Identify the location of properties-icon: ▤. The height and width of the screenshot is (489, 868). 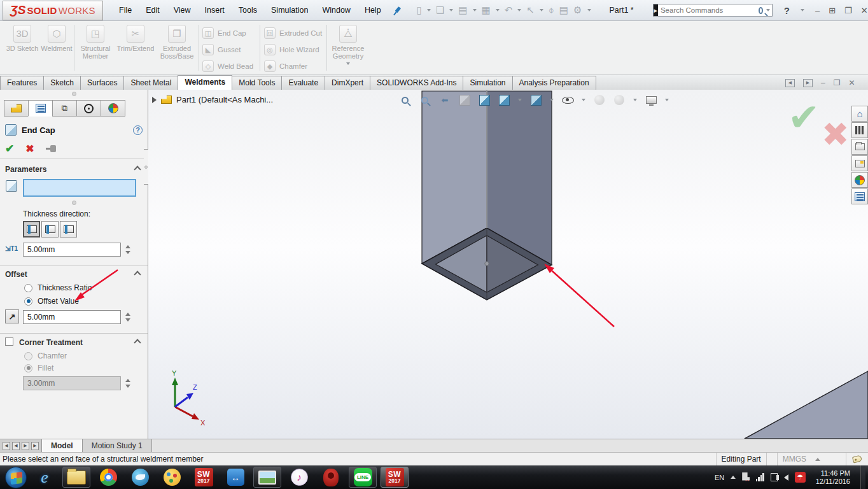
(564, 10).